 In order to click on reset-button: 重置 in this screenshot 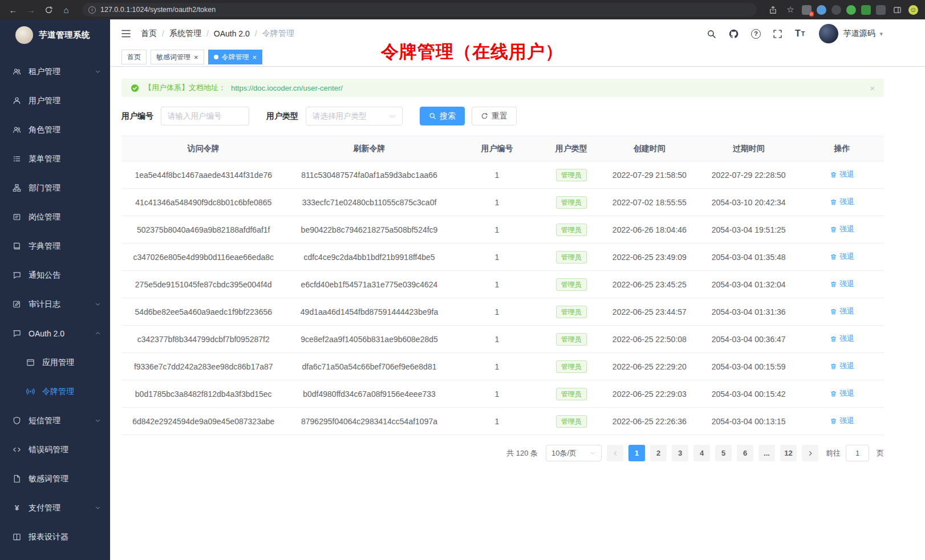, I will do `click(494, 116)`.